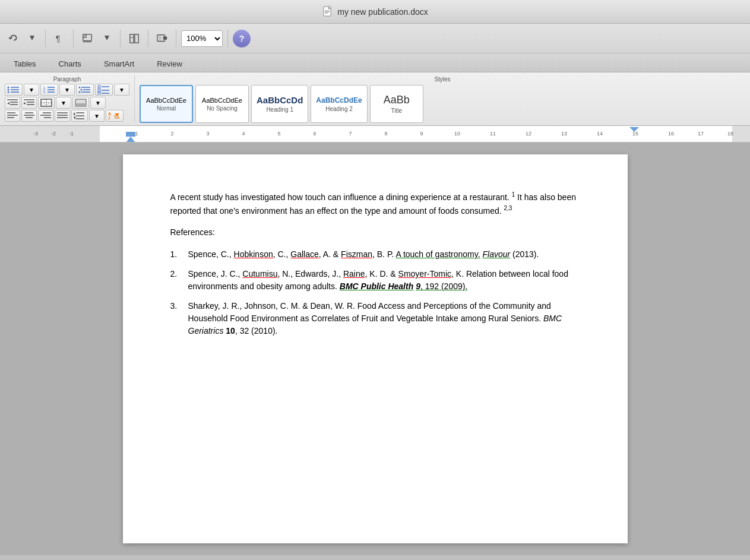  What do you see at coordinates (12, 103) in the screenshot?
I see `decrease-indent-icon` at bounding box center [12, 103].